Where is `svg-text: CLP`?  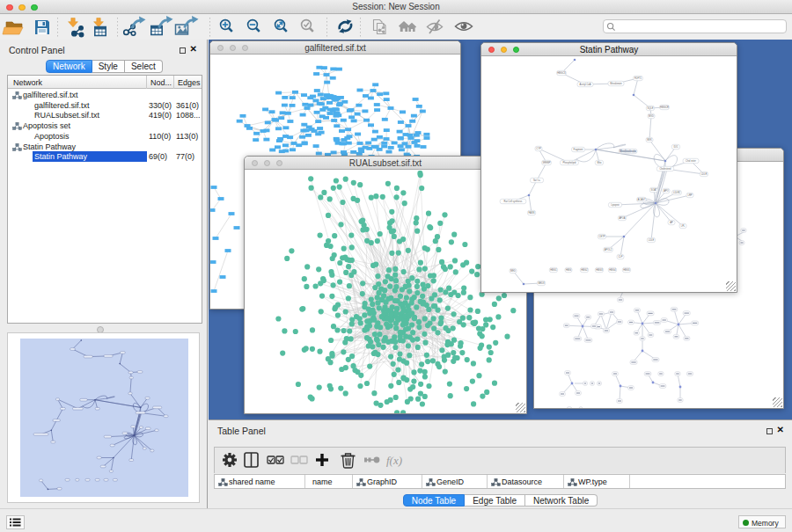
svg-text: CLP is located at coordinates (620, 257).